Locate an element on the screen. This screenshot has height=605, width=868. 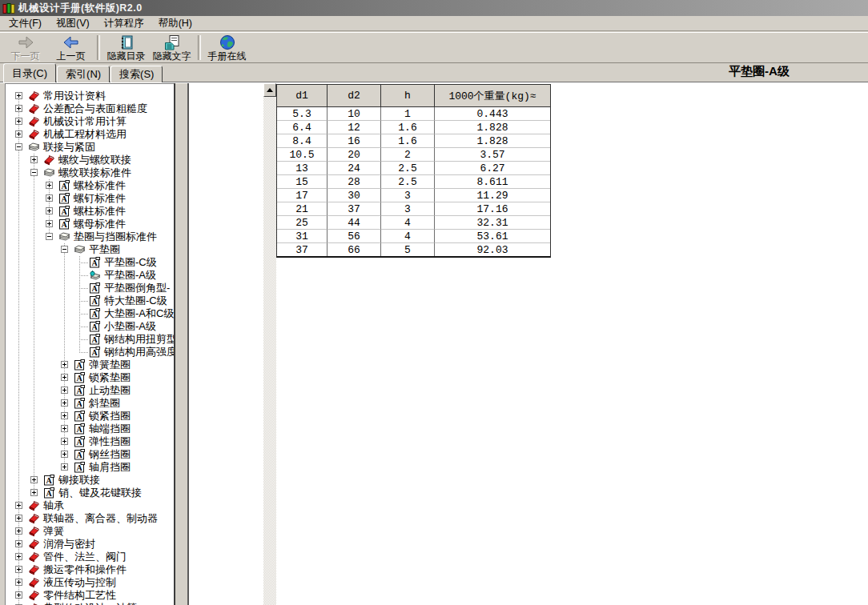
tree-item-label: 联轴器、离合器、制动器 is located at coordinates (101, 519).